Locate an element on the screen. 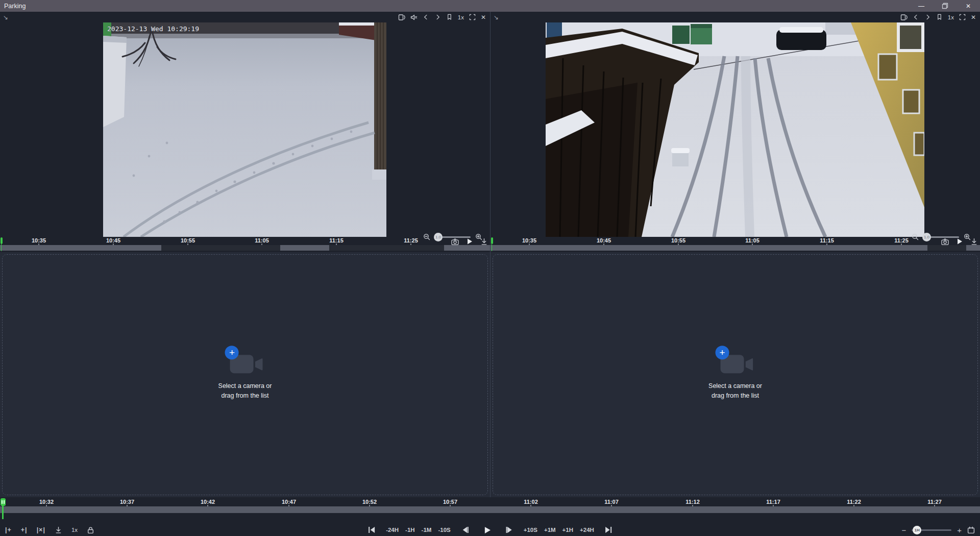  camera-panel-2-header: ↘ 1x ✕ is located at coordinates (735, 17).